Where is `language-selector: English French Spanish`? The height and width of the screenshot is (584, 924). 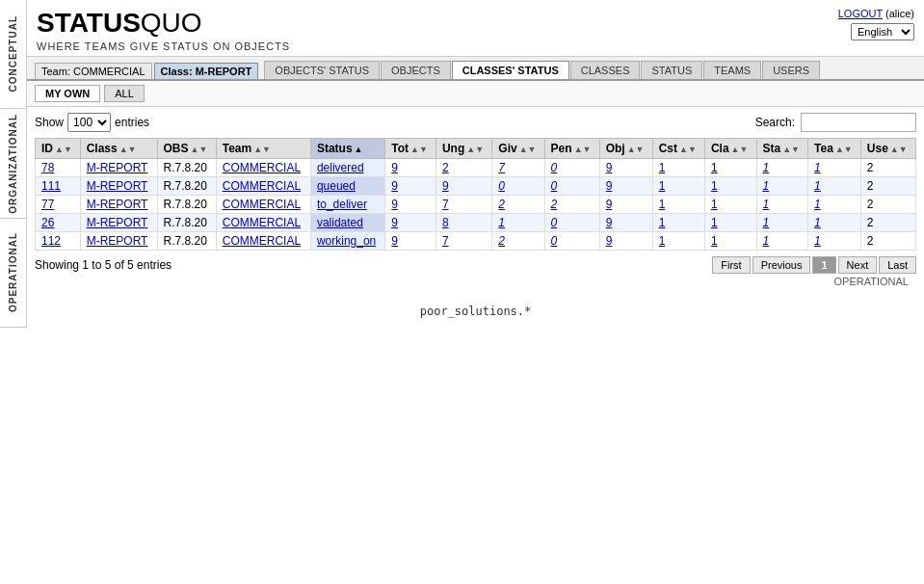
language-selector: English French Spanish is located at coordinates (877, 32).